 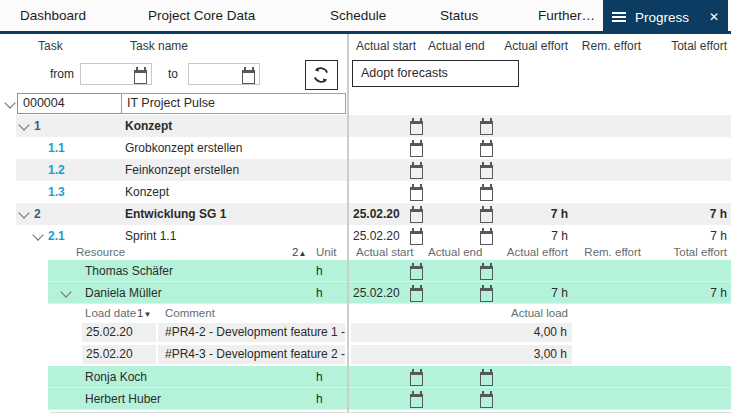 I want to click on sort-desc-icon: ▼, so click(x=147, y=314).